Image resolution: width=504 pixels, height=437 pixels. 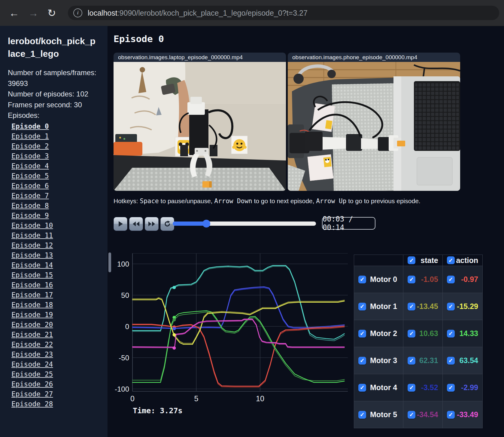 What do you see at coordinates (252, 13) in the screenshot?
I see `browser-toolbar: ← → ↻ i localhost:9090/lerobot/koch_pick…` at bounding box center [252, 13].